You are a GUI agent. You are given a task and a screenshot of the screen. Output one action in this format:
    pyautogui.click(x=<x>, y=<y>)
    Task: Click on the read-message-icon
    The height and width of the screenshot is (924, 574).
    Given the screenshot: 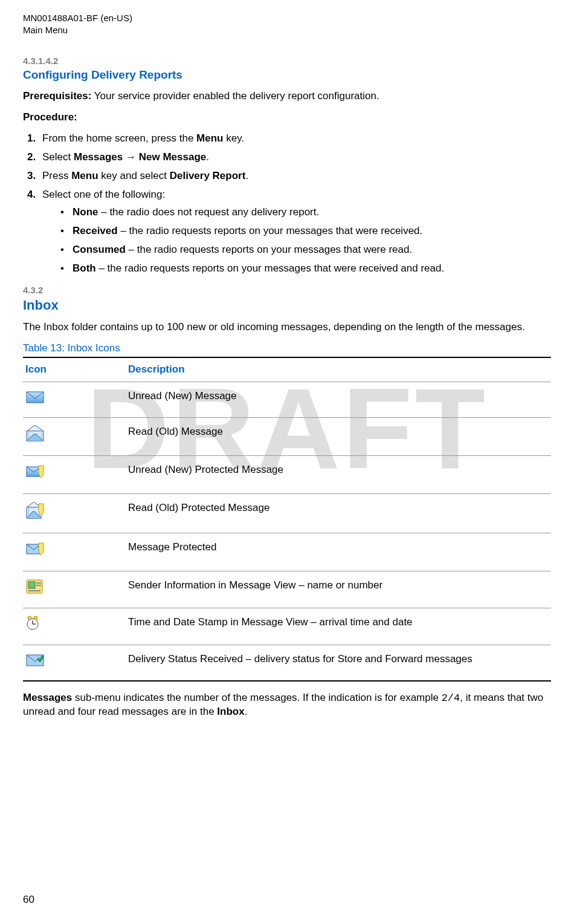 What is the action you would take?
    pyautogui.click(x=74, y=437)
    